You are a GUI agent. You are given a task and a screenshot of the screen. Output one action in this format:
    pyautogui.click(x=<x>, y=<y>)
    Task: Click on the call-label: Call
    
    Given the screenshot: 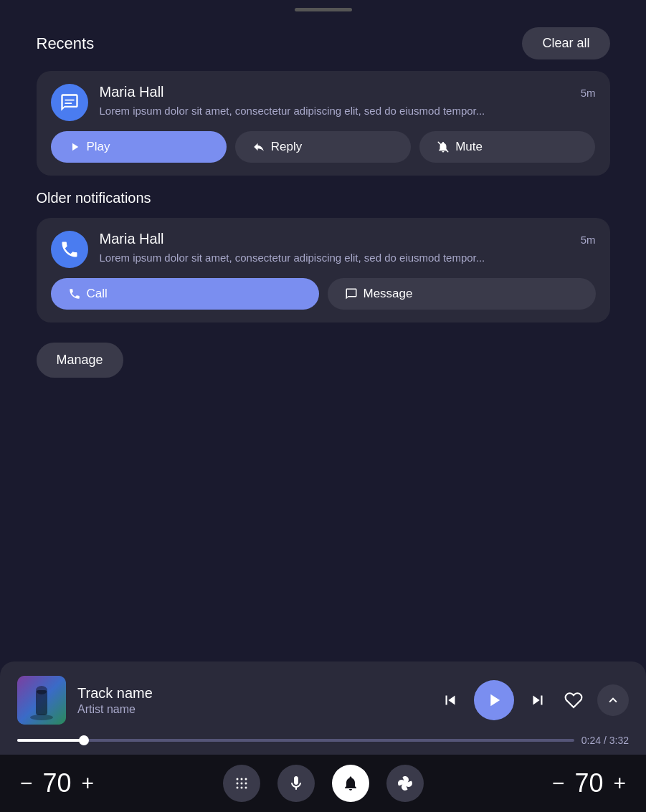 What is the action you would take?
    pyautogui.click(x=98, y=294)
    